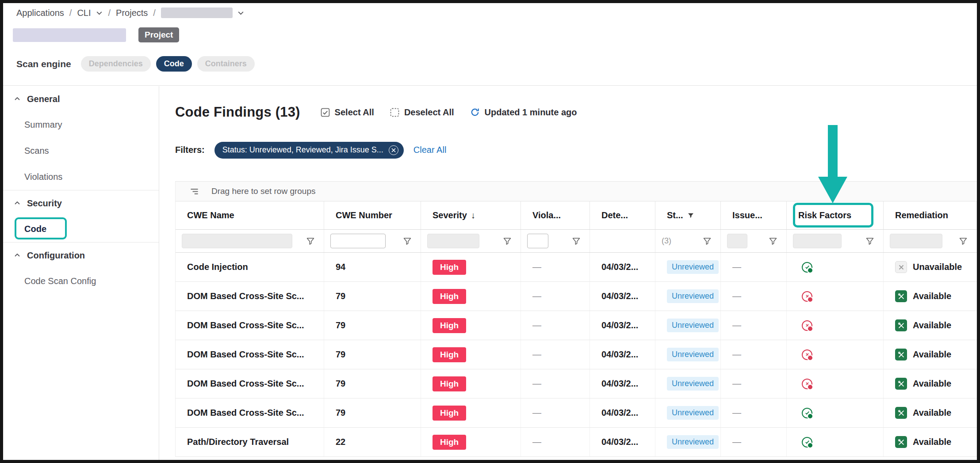  I want to click on filter-cell-severity, so click(471, 241).